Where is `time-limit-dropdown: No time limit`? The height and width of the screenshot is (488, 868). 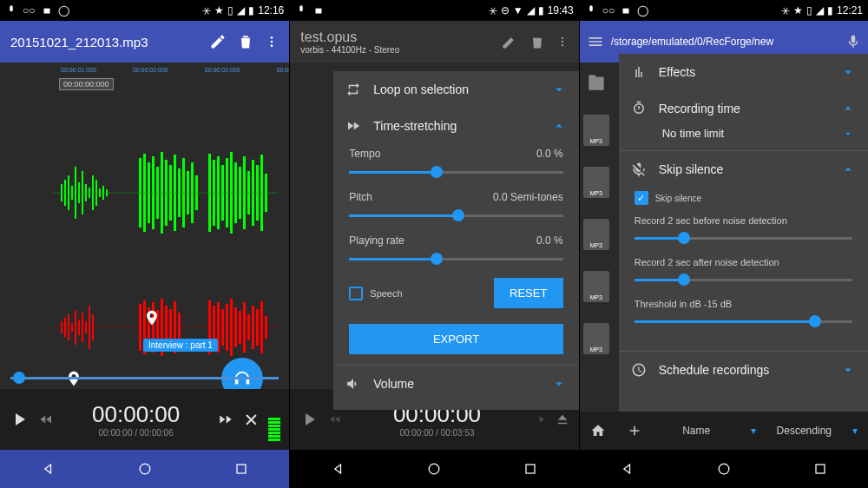
time-limit-dropdown: No time limit is located at coordinates (759, 134).